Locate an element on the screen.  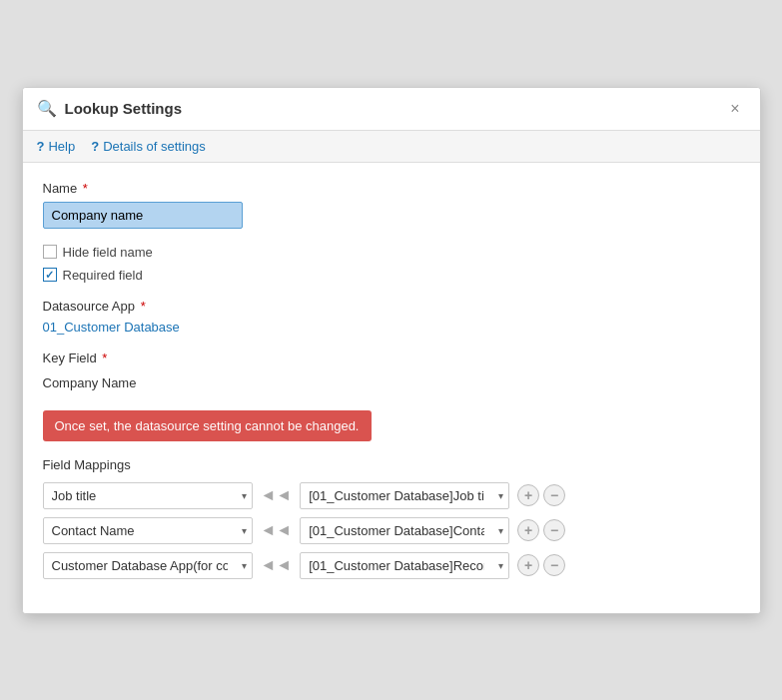
mapping-btn-group-3: + − is located at coordinates (541, 565).